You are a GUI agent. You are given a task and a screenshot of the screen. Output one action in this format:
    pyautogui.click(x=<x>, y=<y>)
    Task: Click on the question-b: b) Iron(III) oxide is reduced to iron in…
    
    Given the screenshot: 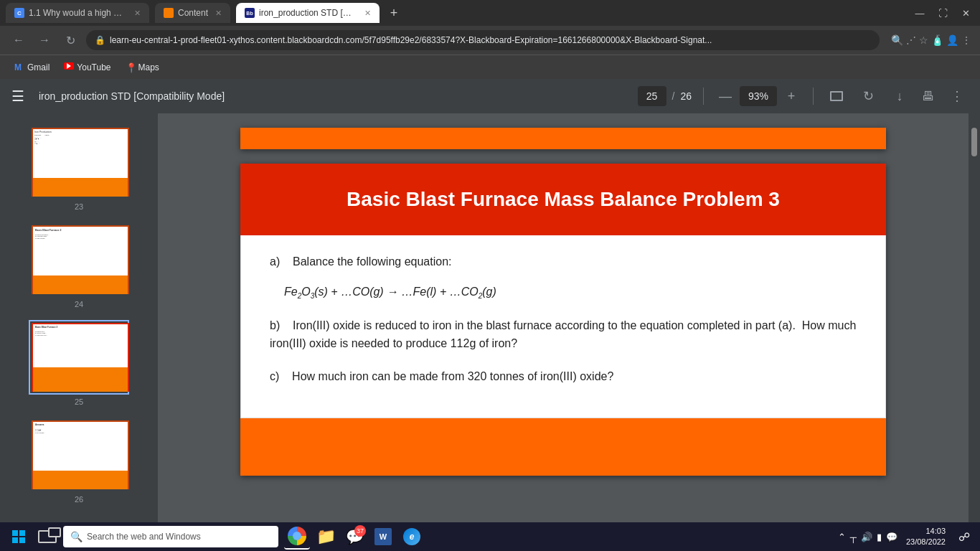 What is the action you would take?
    pyautogui.click(x=563, y=334)
    